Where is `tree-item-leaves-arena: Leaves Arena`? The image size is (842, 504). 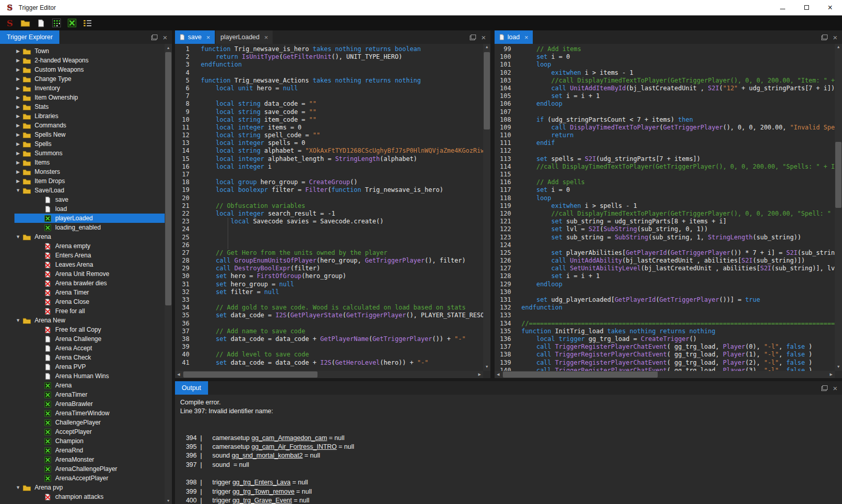
tree-item-leaves-arena: Leaves Arena is located at coordinates (83, 265).